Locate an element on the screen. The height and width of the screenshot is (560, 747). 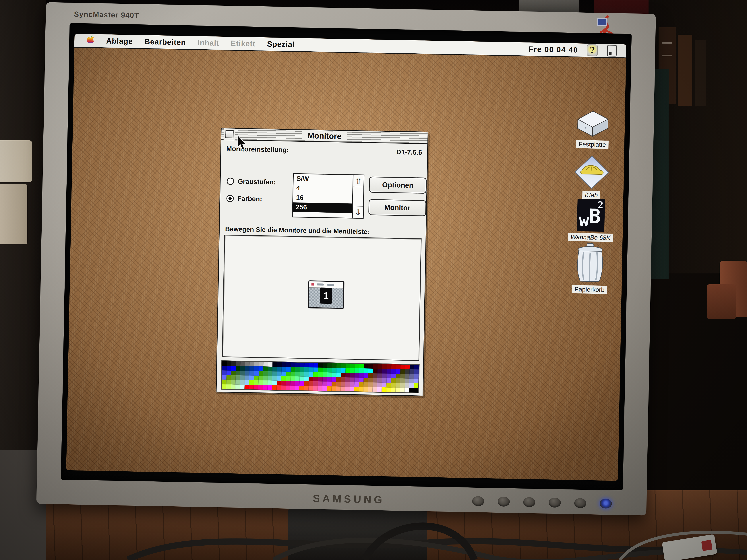
desktop-icon-papierkorb: Papierkorb is located at coordinates (590, 268).